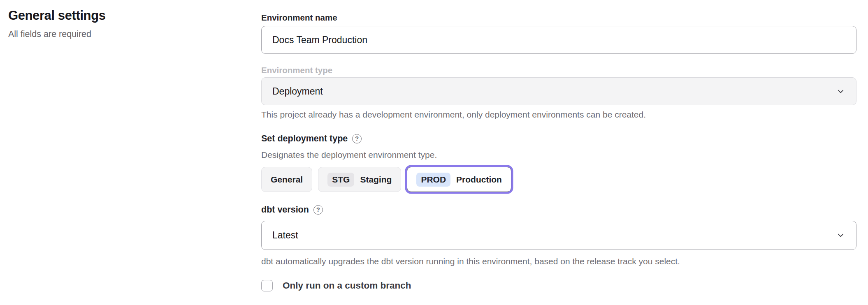 The height and width of the screenshot is (305, 868). Describe the element at coordinates (459, 179) in the screenshot. I see `deployment-type-production-button: PROD Production` at that location.